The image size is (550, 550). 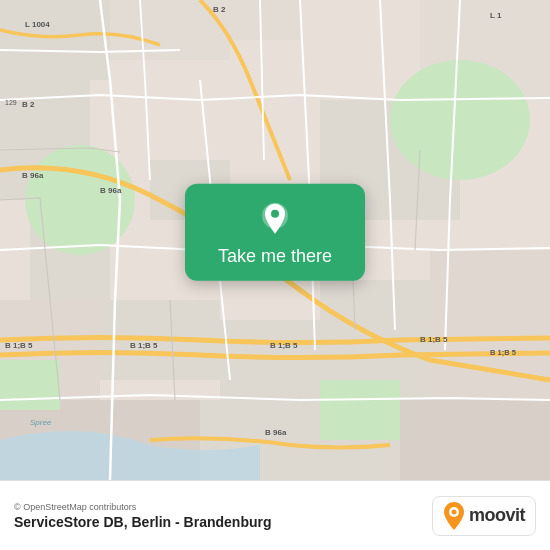 What do you see at coordinates (497, 516) in the screenshot?
I see `moovit-text-label: moovit` at bounding box center [497, 516].